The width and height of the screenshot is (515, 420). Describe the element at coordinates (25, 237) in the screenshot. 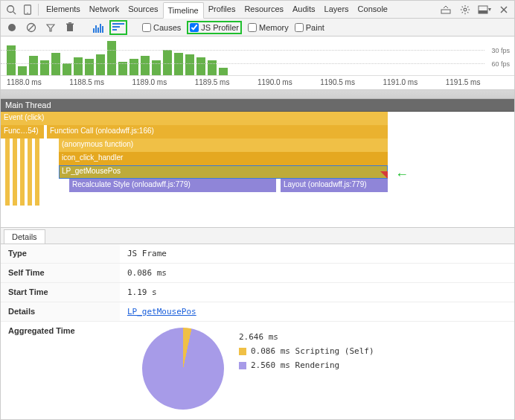

I see `tab-details: Details` at that location.